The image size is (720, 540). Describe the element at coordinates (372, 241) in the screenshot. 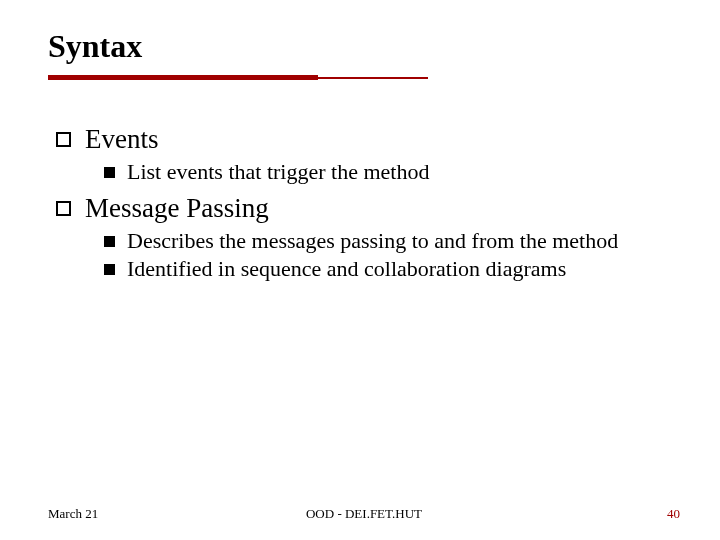

I see `bullet-text: Describes the messages passing to and fr…` at that location.